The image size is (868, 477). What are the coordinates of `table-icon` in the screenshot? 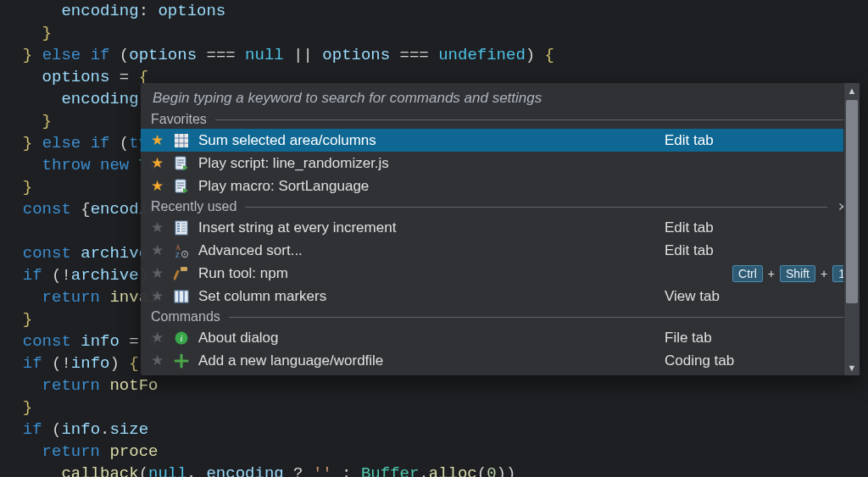 It's located at (181, 141).